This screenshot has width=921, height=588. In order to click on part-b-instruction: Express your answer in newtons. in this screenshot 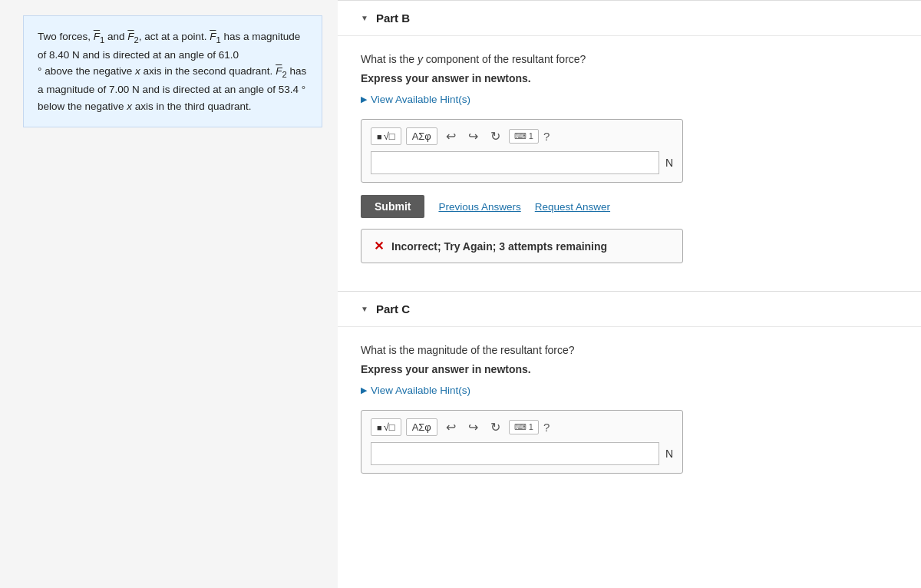, I will do `click(629, 78)`.